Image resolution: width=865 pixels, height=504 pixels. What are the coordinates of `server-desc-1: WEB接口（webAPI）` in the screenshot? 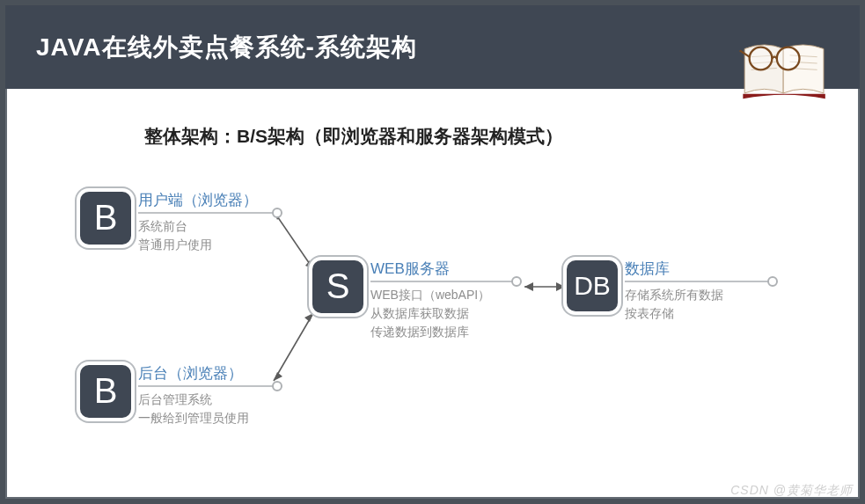 It's located at (444, 296).